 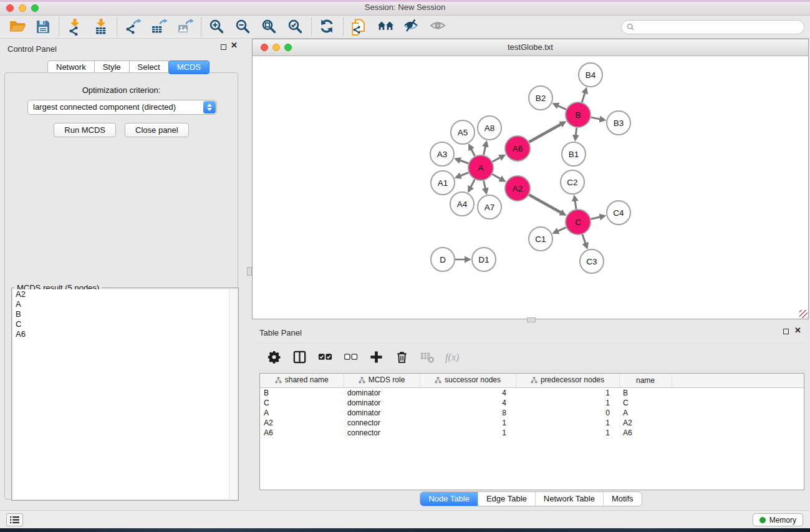 I want to click on float-panel-icon, so click(x=223, y=47).